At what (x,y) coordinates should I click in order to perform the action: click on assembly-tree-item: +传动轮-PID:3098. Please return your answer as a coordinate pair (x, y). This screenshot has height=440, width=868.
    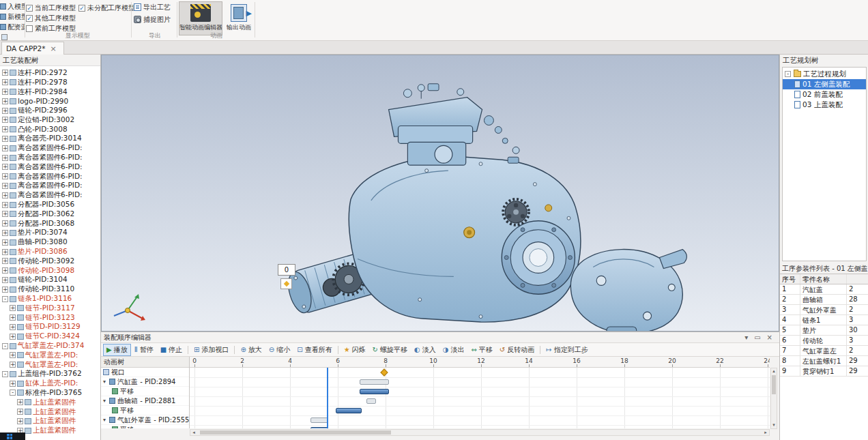
    Looking at the image, I should click on (50, 271).